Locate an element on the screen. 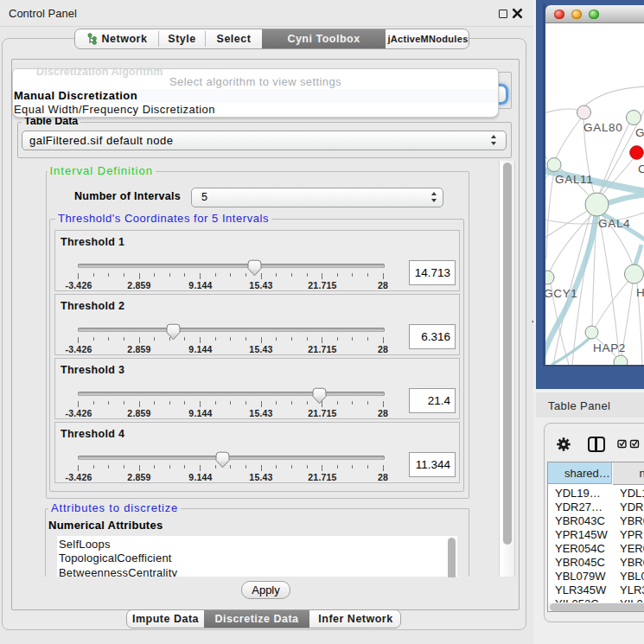  svg-text: HAP2 is located at coordinates (609, 348).